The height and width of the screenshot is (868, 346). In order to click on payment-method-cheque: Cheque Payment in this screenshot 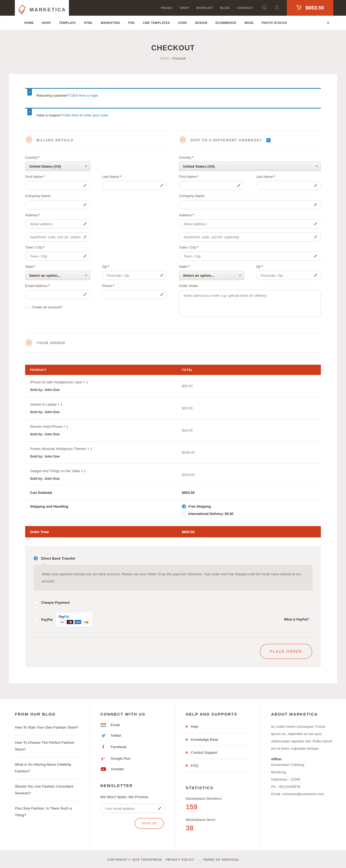, I will do `click(173, 602)`.